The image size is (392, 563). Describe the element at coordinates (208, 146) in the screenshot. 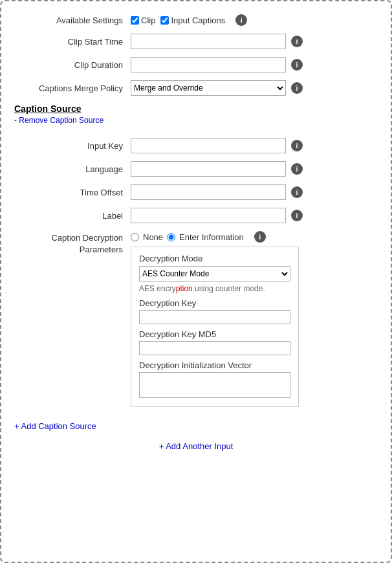

I see `input-key-input` at that location.